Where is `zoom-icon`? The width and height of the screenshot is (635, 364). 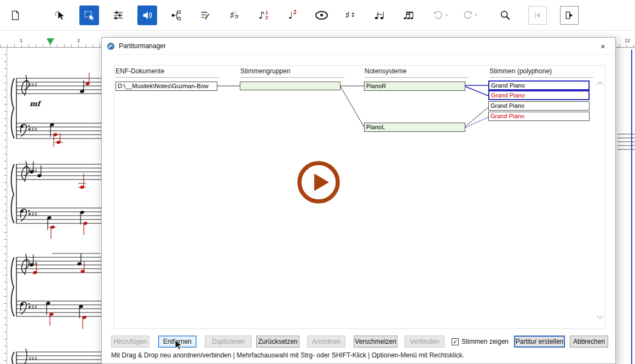 zoom-icon is located at coordinates (505, 15).